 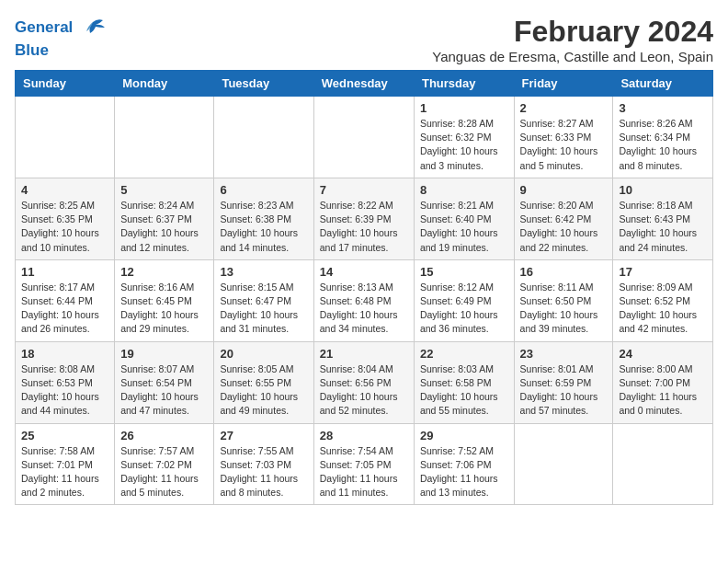 I want to click on calendar-header-tuesday: Tuesday, so click(x=264, y=84).